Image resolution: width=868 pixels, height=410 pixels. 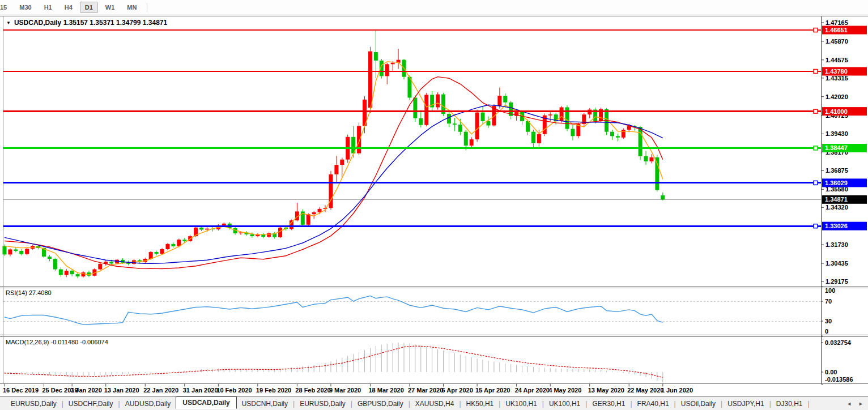 What do you see at coordinates (48, 7) in the screenshot?
I see `timeframe-button-h1: H1` at bounding box center [48, 7].